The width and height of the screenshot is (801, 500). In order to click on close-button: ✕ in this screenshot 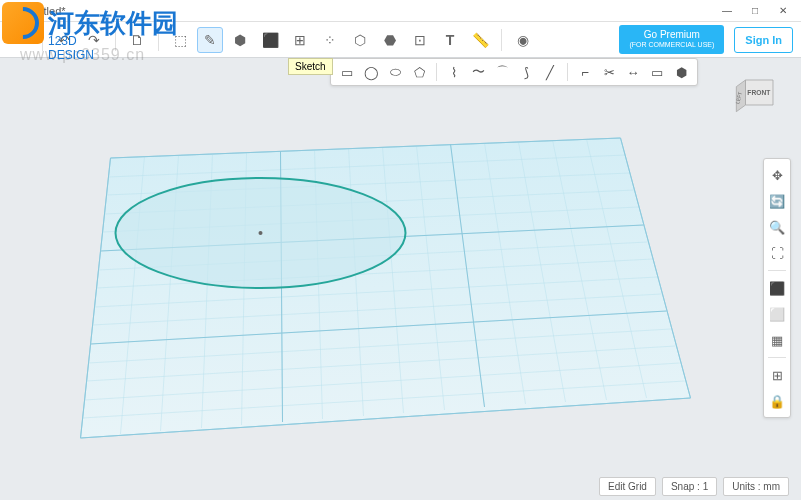, I will do `click(783, 11)`.